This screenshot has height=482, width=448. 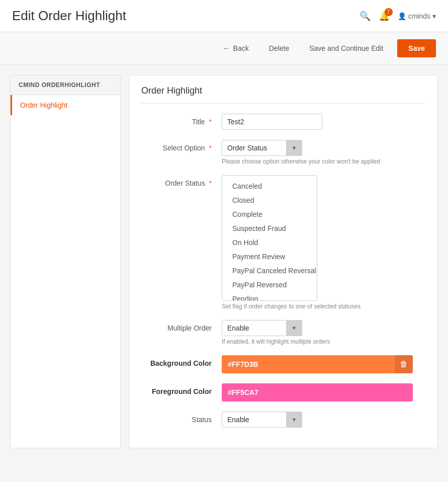 I want to click on list-item: On Hold, so click(x=264, y=243).